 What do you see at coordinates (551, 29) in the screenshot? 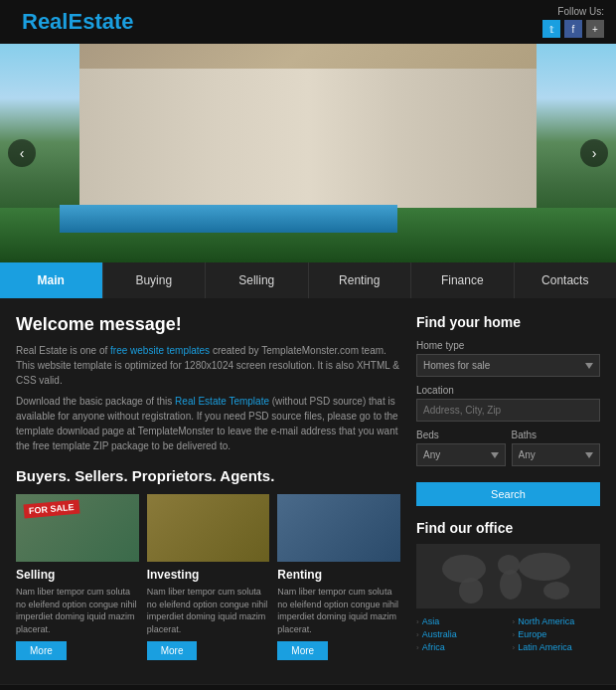
I see `twitter-icon: 𝕥` at bounding box center [551, 29].